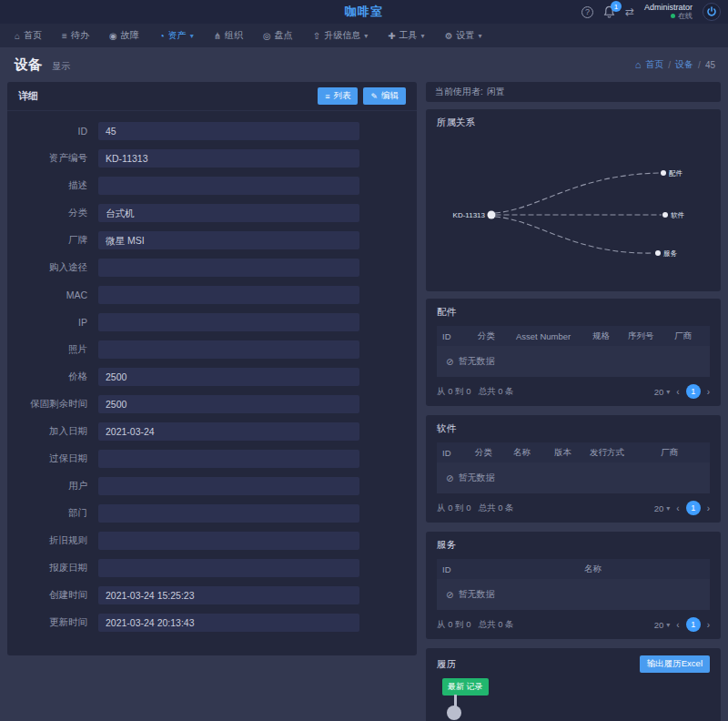 The width and height of the screenshot is (728, 721). I want to click on field-value: 微星 MSI, so click(229, 240).